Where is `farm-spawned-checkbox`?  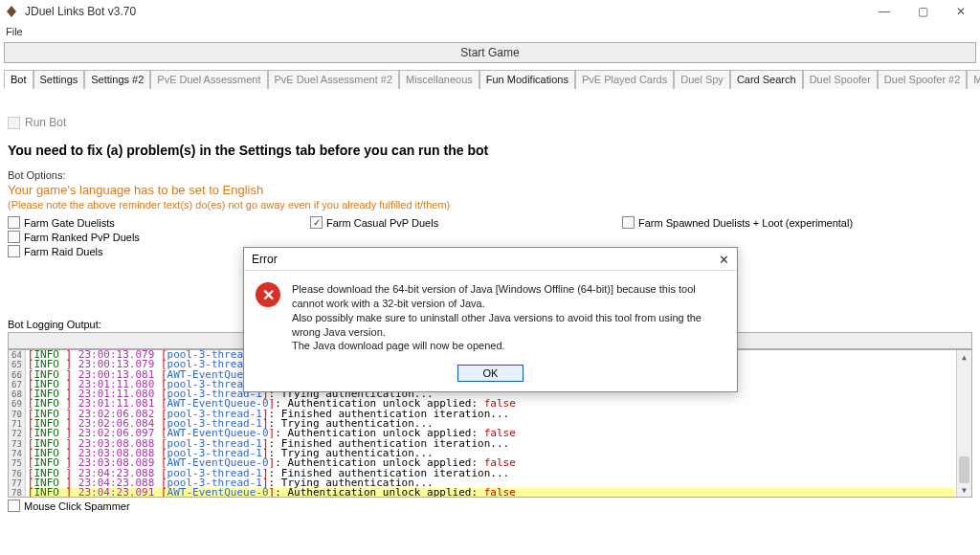 farm-spawned-checkbox is located at coordinates (628, 222).